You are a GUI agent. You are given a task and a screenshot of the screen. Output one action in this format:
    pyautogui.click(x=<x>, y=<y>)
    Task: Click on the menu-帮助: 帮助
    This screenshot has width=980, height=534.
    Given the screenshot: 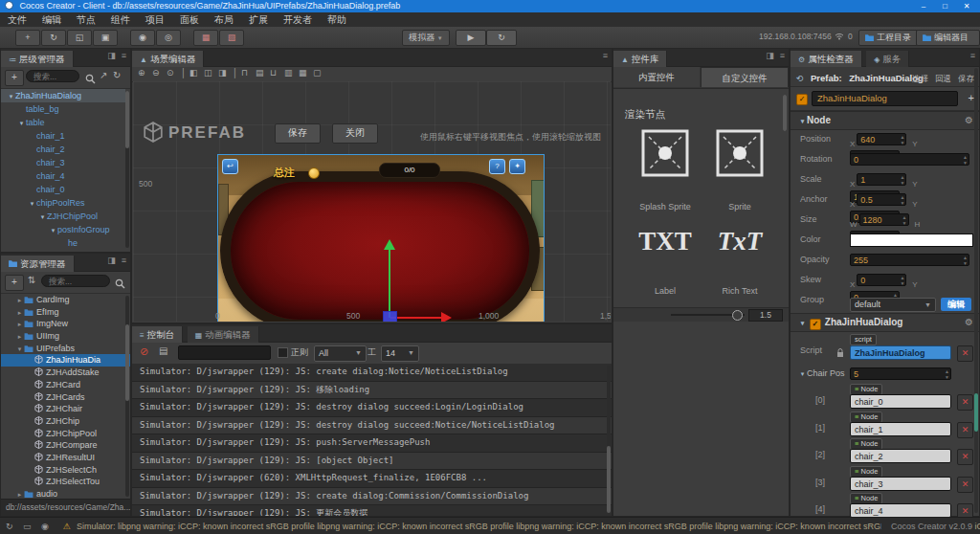 What is the action you would take?
    pyautogui.click(x=337, y=19)
    